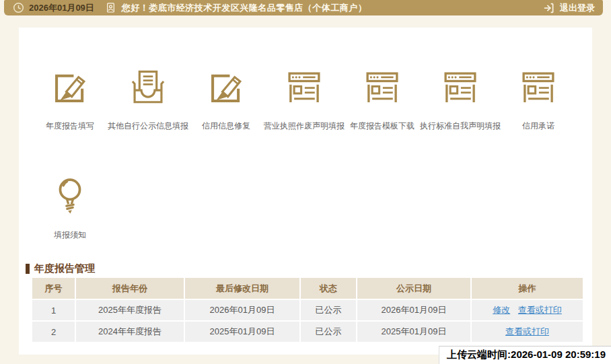 The width and height of the screenshot is (611, 364). What do you see at coordinates (110, 8) in the screenshot?
I see `user-badge-icon` at bounding box center [110, 8].